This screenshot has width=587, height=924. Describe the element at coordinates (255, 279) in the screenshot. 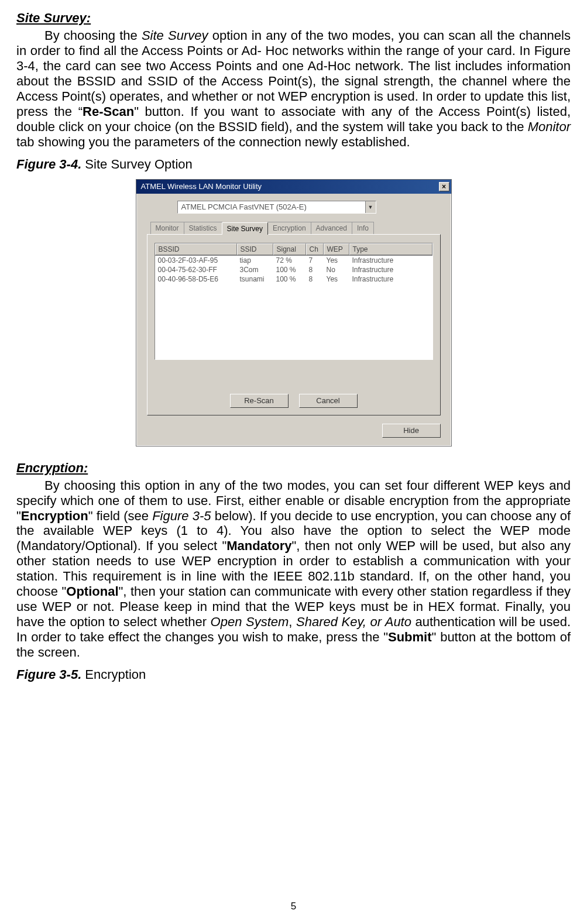

I see `cell-ssid: tsunami` at that location.